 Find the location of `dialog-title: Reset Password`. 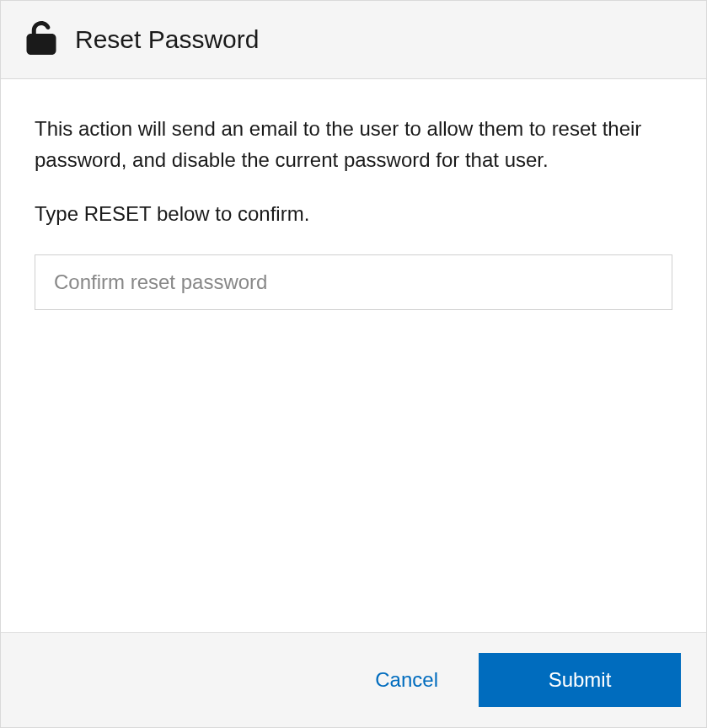

dialog-title: Reset Password is located at coordinates (167, 40).